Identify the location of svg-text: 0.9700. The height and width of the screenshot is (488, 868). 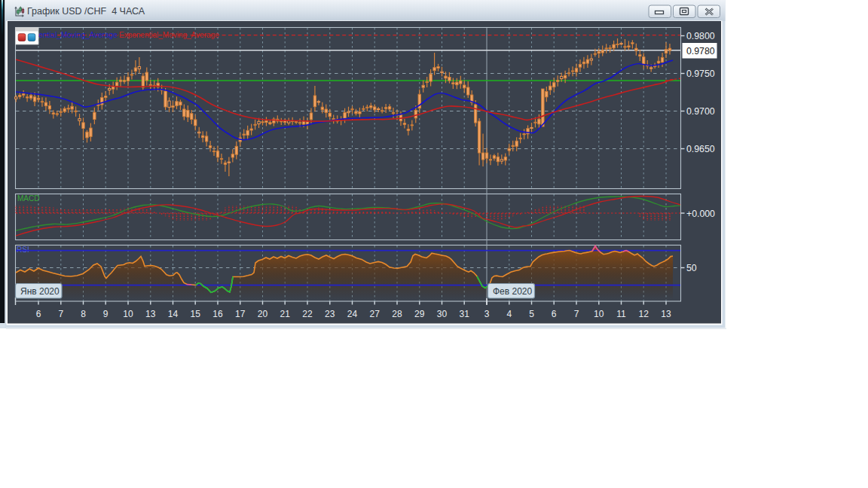
(701, 111).